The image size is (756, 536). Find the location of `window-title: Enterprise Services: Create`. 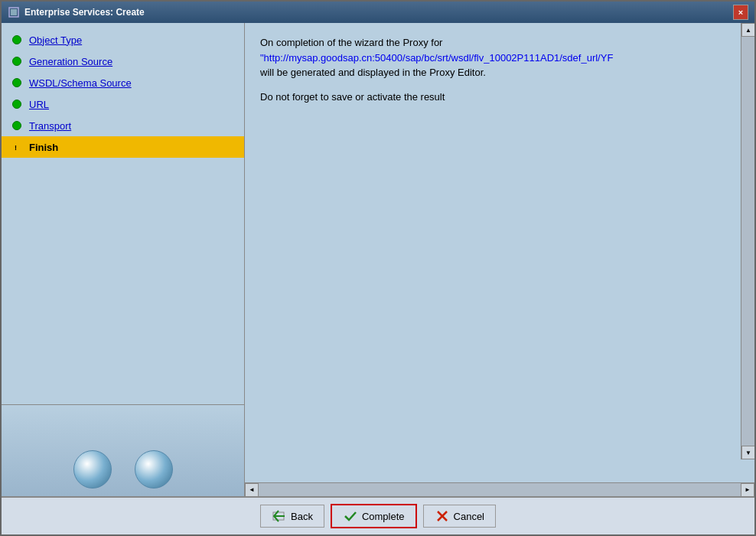

window-title: Enterprise Services: Create is located at coordinates (84, 12).